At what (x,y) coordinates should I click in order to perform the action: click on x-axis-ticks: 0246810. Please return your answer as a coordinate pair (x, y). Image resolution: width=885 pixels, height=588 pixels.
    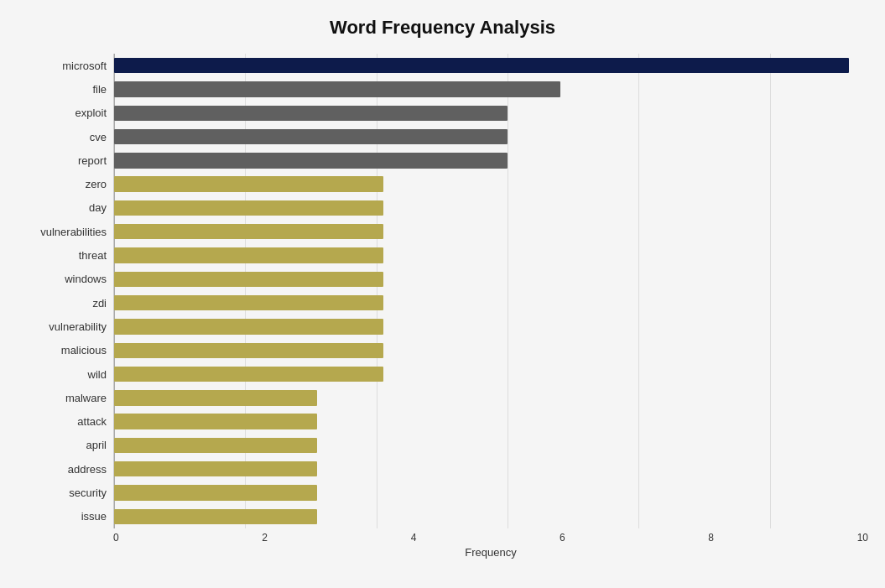
    Looking at the image, I should click on (491, 538).